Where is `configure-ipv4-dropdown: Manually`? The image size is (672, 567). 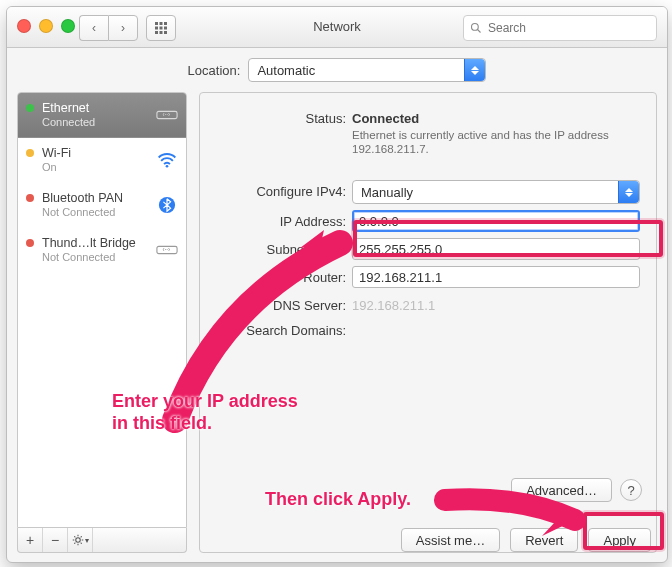 configure-ipv4-dropdown: Manually is located at coordinates (496, 192).